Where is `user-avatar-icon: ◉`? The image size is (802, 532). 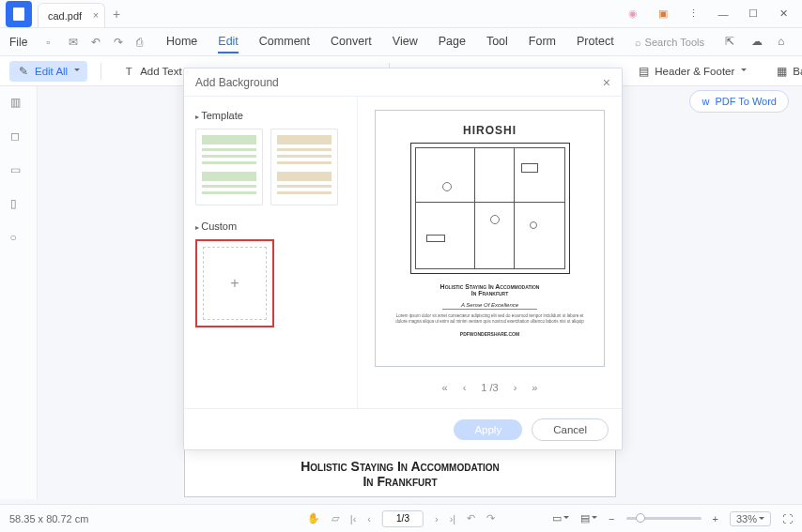
user-avatar-icon: ◉ is located at coordinates (633, 14).